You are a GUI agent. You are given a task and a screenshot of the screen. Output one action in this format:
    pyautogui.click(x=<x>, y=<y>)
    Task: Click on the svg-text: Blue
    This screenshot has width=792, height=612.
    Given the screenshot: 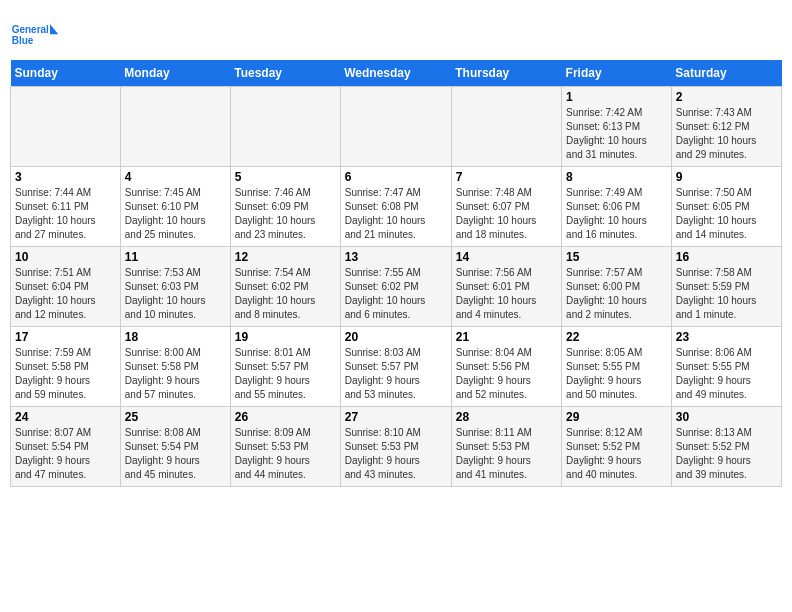 What is the action you would take?
    pyautogui.click(x=23, y=40)
    